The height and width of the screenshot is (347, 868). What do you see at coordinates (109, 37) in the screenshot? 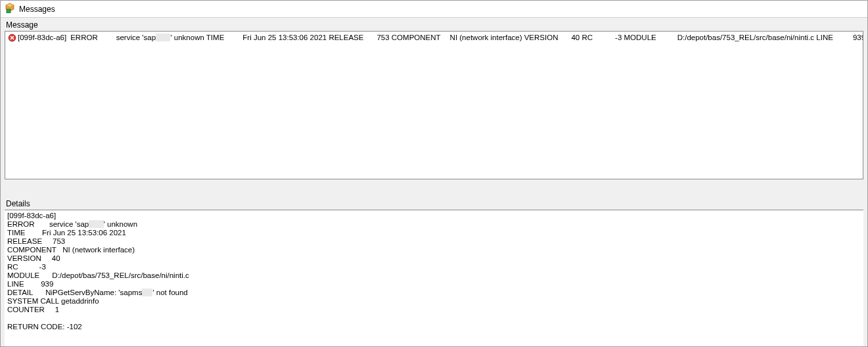
I see `gap` at bounding box center [109, 37].